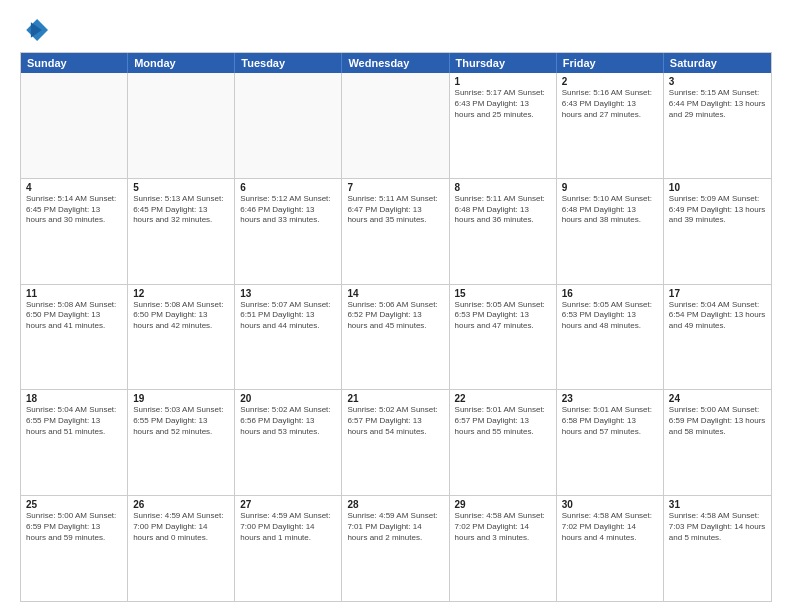 This screenshot has width=792, height=612. I want to click on day-number: 4, so click(74, 188).